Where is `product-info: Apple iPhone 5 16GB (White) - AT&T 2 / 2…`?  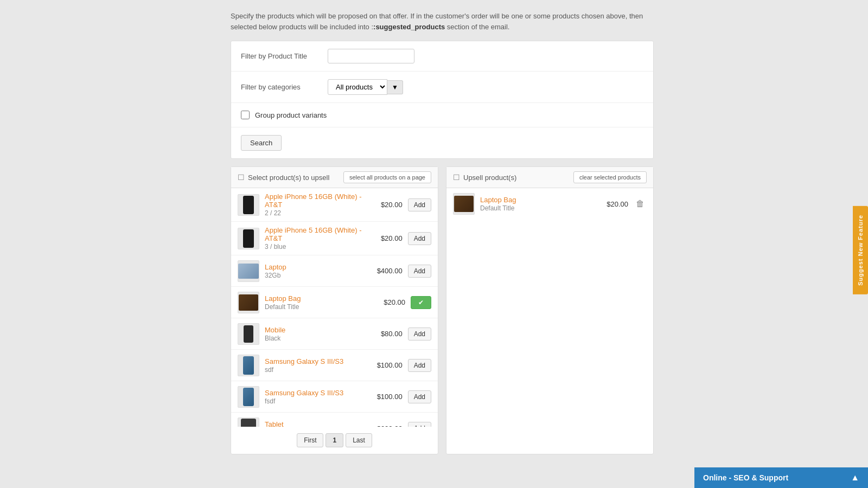 product-info: Apple iPhone 5 16GB (White) - AT&T 2 / 2… is located at coordinates (317, 205).